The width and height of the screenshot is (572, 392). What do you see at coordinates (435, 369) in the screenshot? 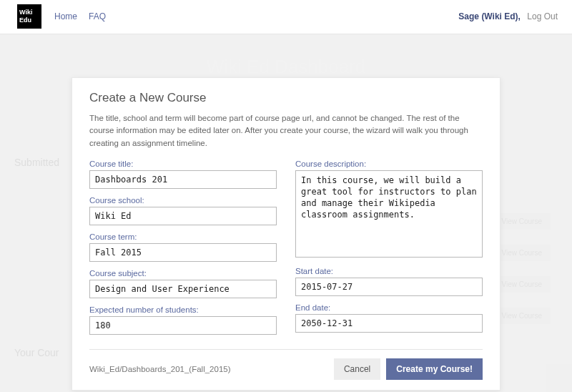
I see `create-course-button: Create my Course!` at bounding box center [435, 369].